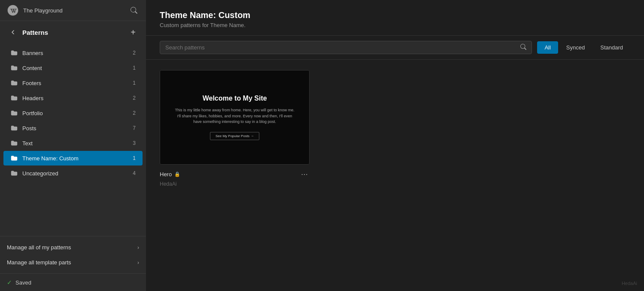 The width and height of the screenshot is (644, 291). Describe the element at coordinates (9, 282) in the screenshot. I see `check-icon: ✓` at that location.